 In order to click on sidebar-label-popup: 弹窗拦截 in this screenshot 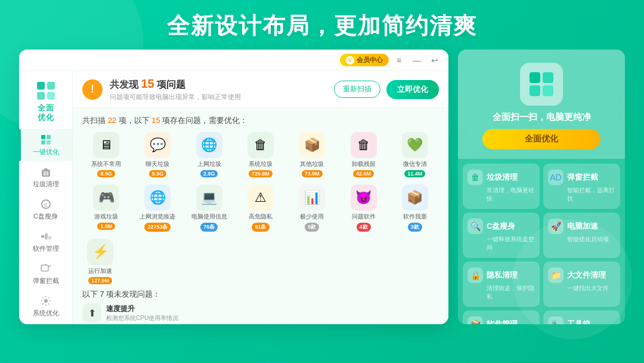, I will do `click(46, 281)`.